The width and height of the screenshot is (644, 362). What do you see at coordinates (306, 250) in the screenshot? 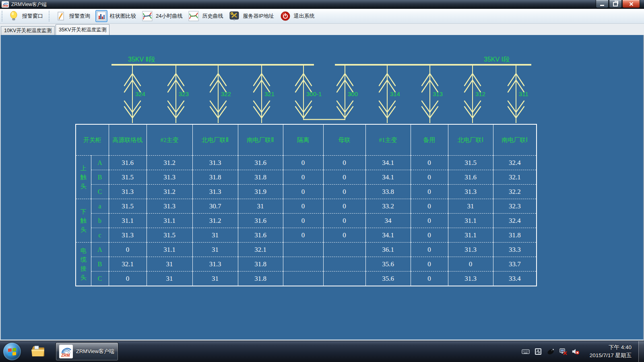
I see `table-row: 电 缆 接 头A031.13132.136.1031.333.3` at bounding box center [306, 250].